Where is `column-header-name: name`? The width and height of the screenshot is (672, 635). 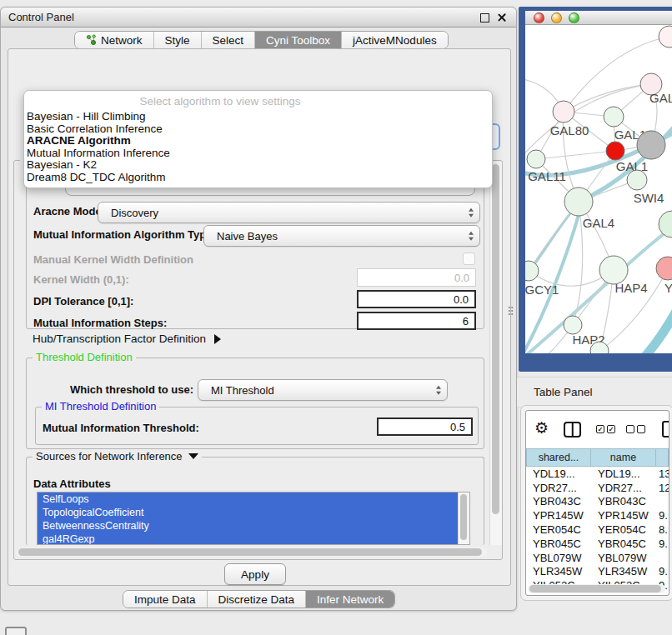 column-header-name: name is located at coordinates (624, 458).